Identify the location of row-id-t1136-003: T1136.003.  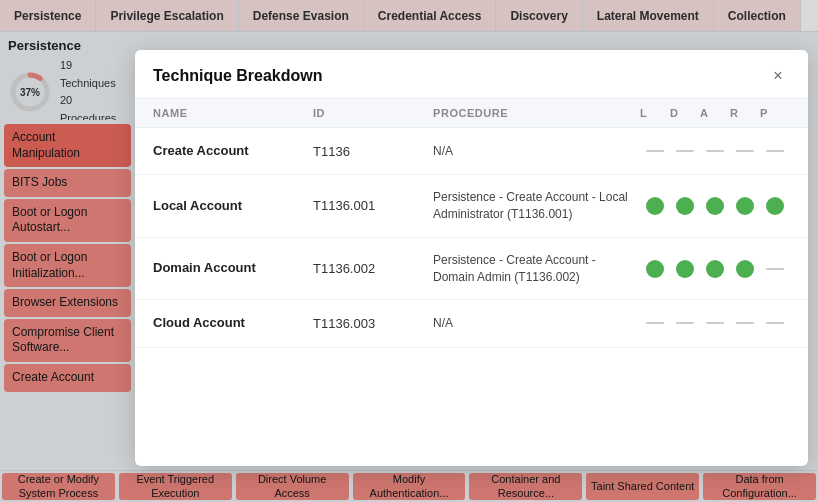
(373, 324).